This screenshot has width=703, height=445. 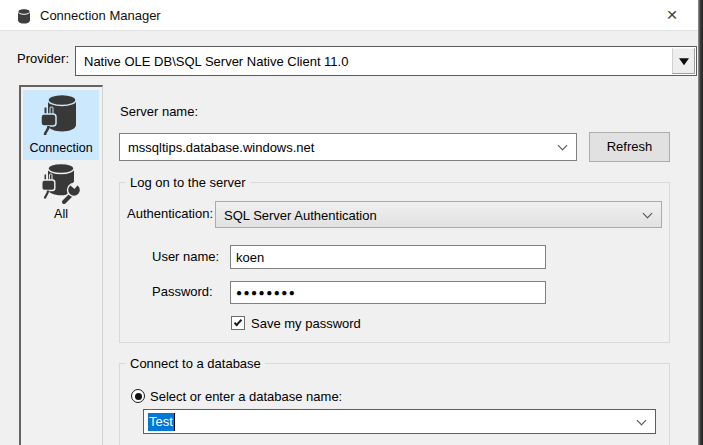 I want to click on sidebar-item-label: Connection, so click(x=60, y=148).